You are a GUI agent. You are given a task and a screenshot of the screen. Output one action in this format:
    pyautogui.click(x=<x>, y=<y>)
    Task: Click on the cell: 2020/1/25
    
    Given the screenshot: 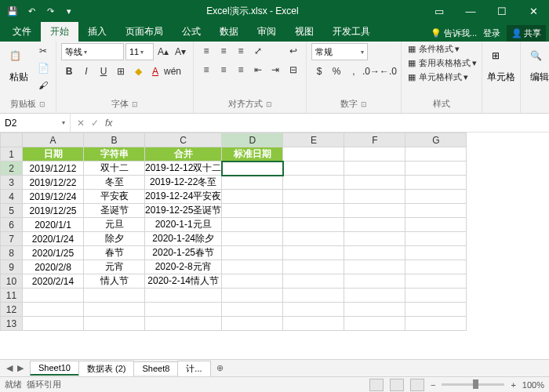 What is the action you would take?
    pyautogui.click(x=53, y=253)
    